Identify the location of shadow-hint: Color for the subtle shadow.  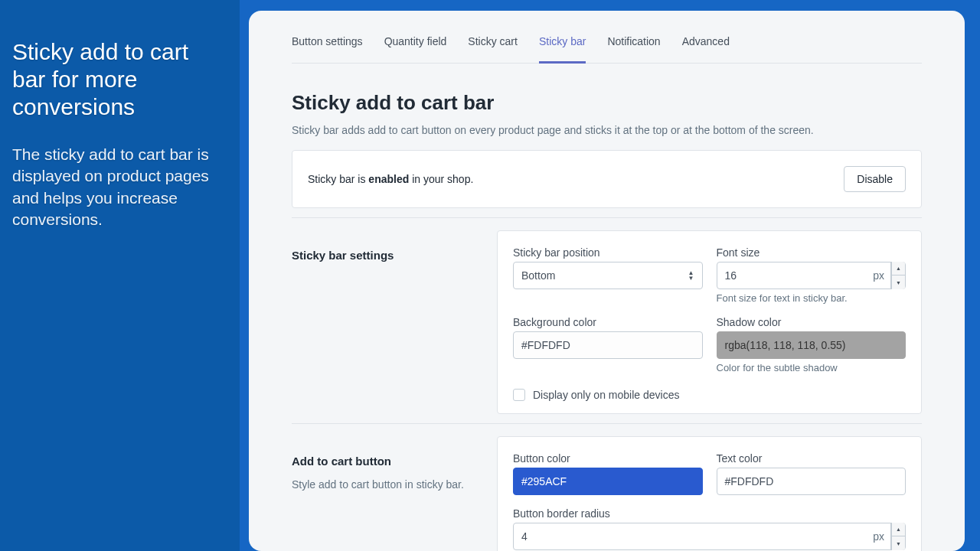
(812, 367).